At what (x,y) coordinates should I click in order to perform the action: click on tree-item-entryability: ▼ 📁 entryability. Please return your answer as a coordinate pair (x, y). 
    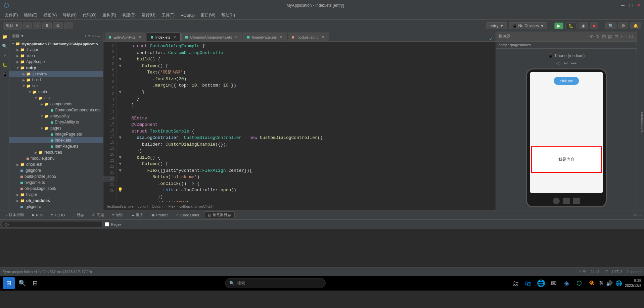
    Looking at the image, I should click on (56, 116).